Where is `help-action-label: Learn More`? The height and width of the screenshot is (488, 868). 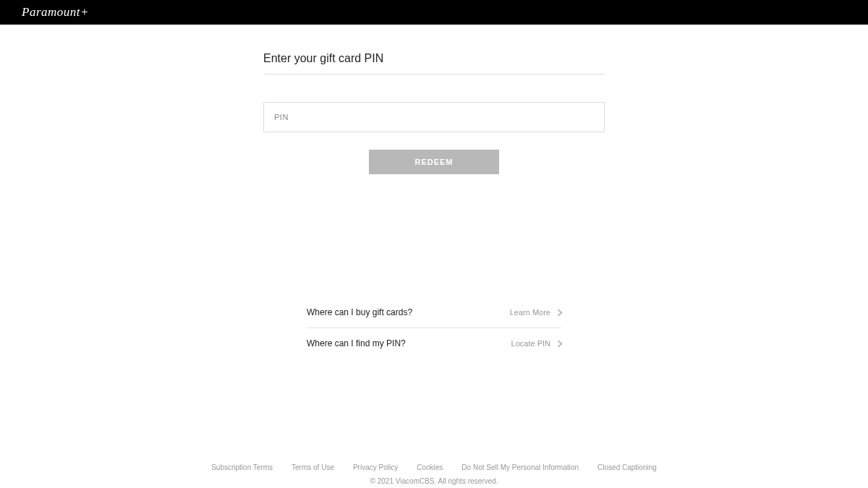
help-action-label: Learn More is located at coordinates (530, 312).